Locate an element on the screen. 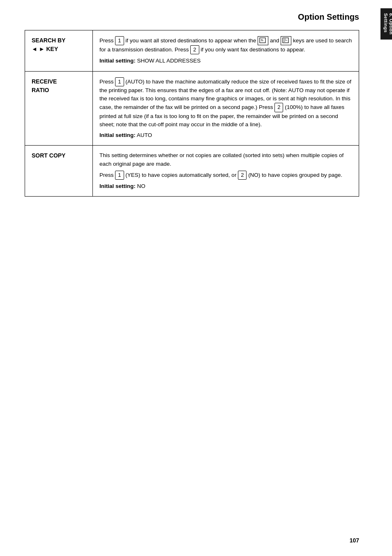 This screenshot has height=556, width=392. content-cell-receive-ratio: Press 1 (AUTO) to have the machine autom… is located at coordinates (226, 109).